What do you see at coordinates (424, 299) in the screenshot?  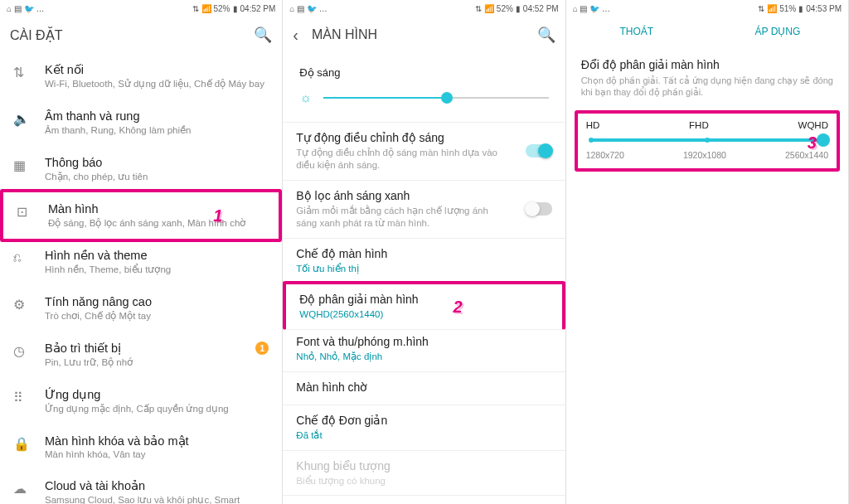 I see `row-title: Độ phân giải màn hình` at bounding box center [424, 299].